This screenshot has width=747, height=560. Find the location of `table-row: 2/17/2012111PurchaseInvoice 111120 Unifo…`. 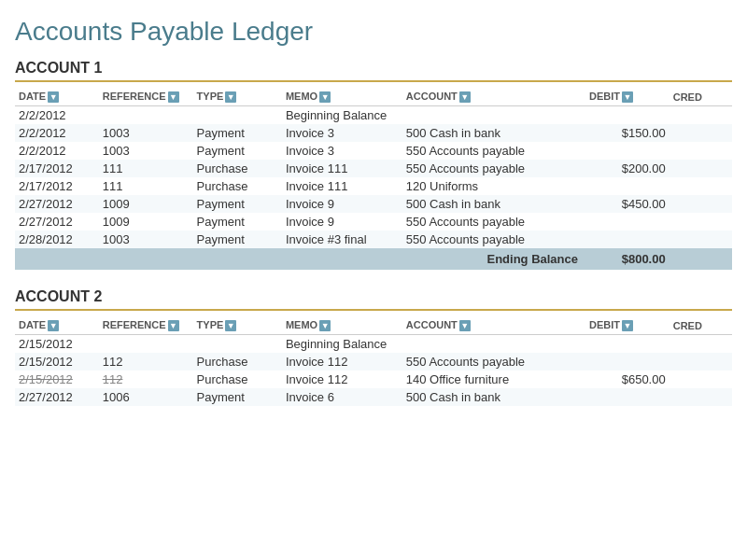

table-row: 2/17/2012111PurchaseInvoice 111120 Unifo… is located at coordinates (374, 187).